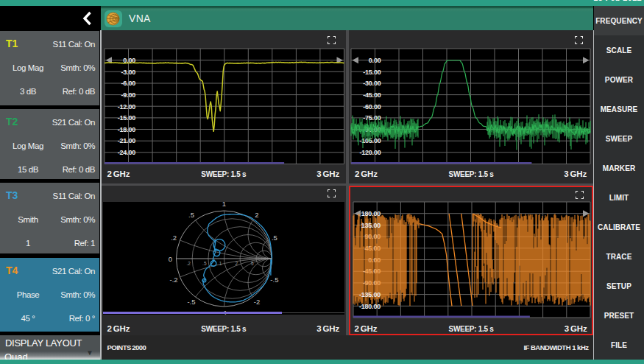  I want to click on svg-text: 0, so click(169, 259).